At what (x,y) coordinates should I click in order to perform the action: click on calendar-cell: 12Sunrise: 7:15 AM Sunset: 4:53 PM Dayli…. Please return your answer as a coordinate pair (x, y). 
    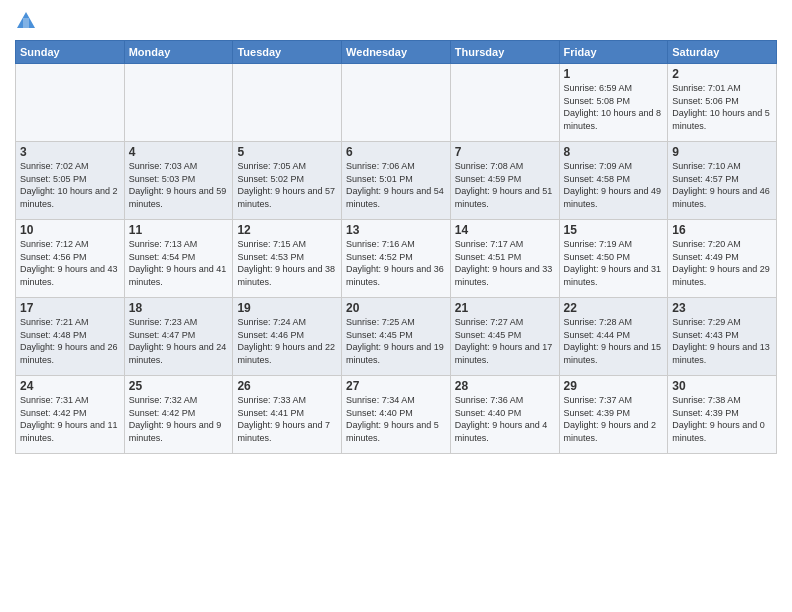
    Looking at the image, I should click on (288, 259).